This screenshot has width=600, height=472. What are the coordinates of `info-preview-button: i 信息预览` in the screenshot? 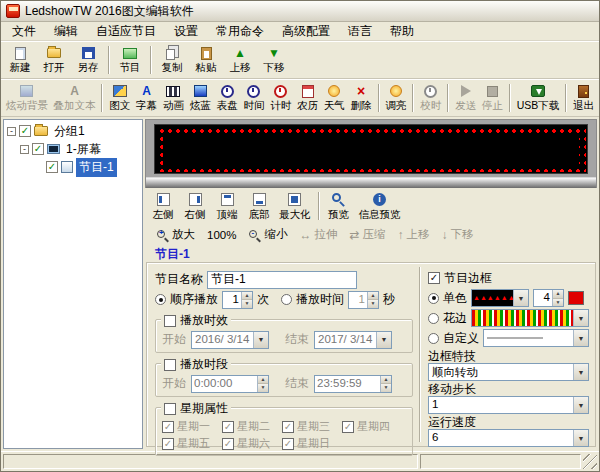 It's located at (380, 206).